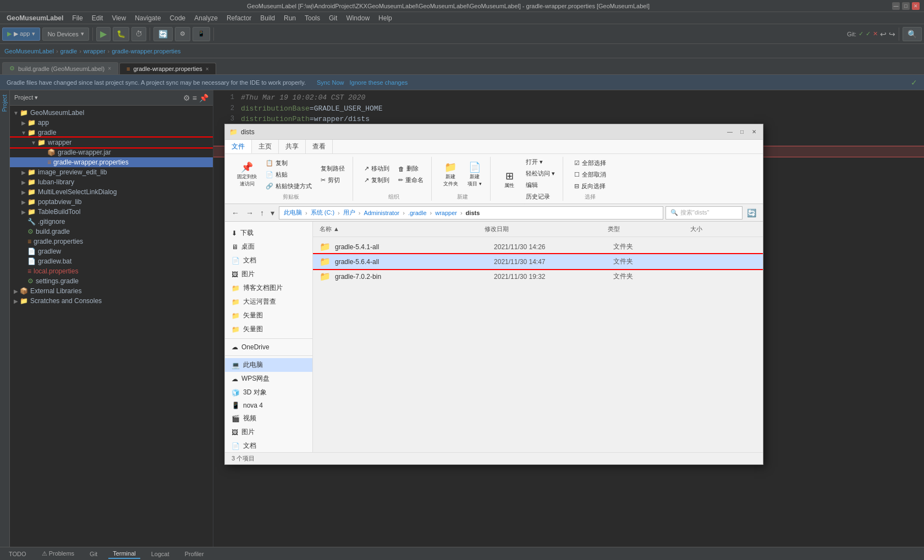 The width and height of the screenshot is (924, 560). What do you see at coordinates (58, 553) in the screenshot?
I see `bottom-tab-problems: ⚠ Problems` at bounding box center [58, 553].